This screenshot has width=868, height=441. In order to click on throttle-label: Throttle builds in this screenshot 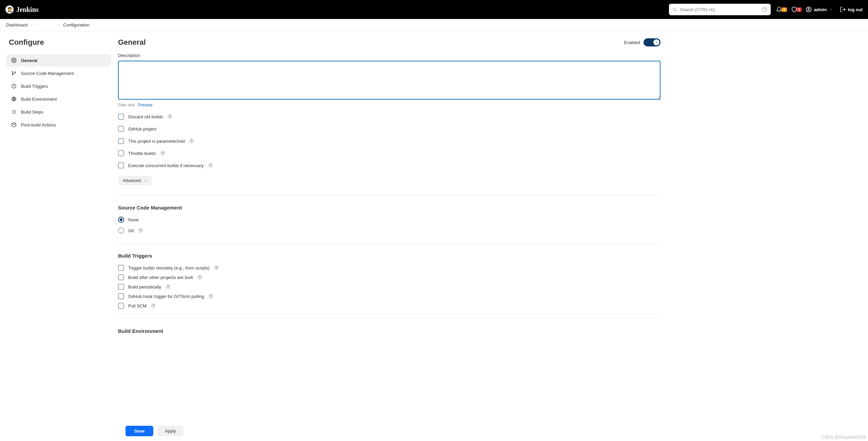, I will do `click(142, 153)`.